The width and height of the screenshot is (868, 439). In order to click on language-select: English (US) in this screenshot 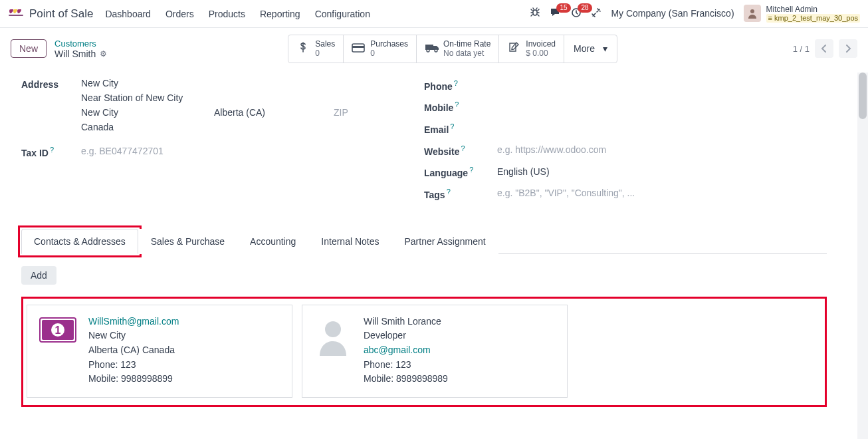, I will do `click(524, 172)`.